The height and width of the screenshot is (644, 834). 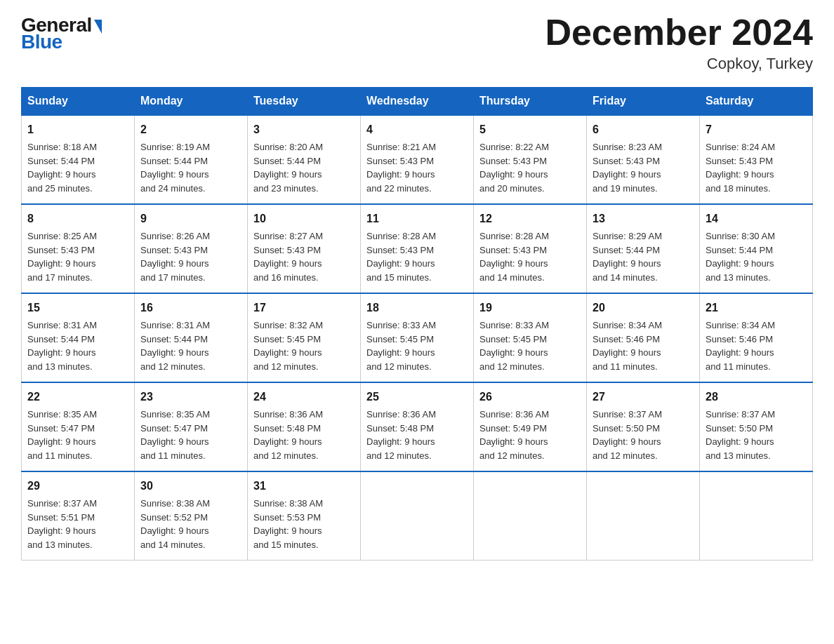 What do you see at coordinates (417, 427) in the screenshot?
I see `calendar-cell: 25 Sunrise: 8:36 AM Sunset: 5:48 PM Dayl…` at bounding box center [417, 427].